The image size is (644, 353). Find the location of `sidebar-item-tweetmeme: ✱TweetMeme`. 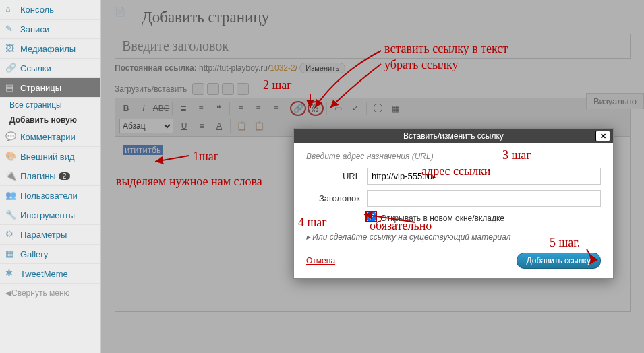

sidebar-item-tweetmeme: ✱TweetMeme is located at coordinates (50, 274).